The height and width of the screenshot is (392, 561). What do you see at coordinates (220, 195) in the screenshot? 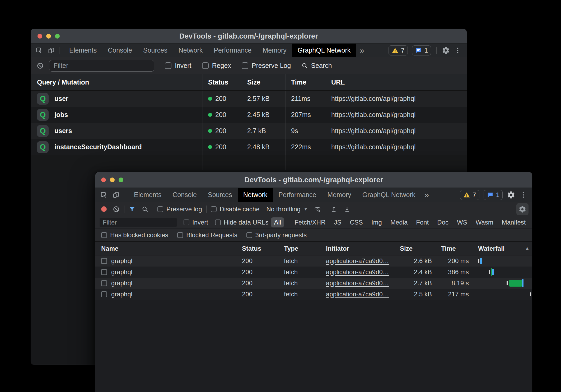
I see `tab-sources: Sources` at bounding box center [220, 195].